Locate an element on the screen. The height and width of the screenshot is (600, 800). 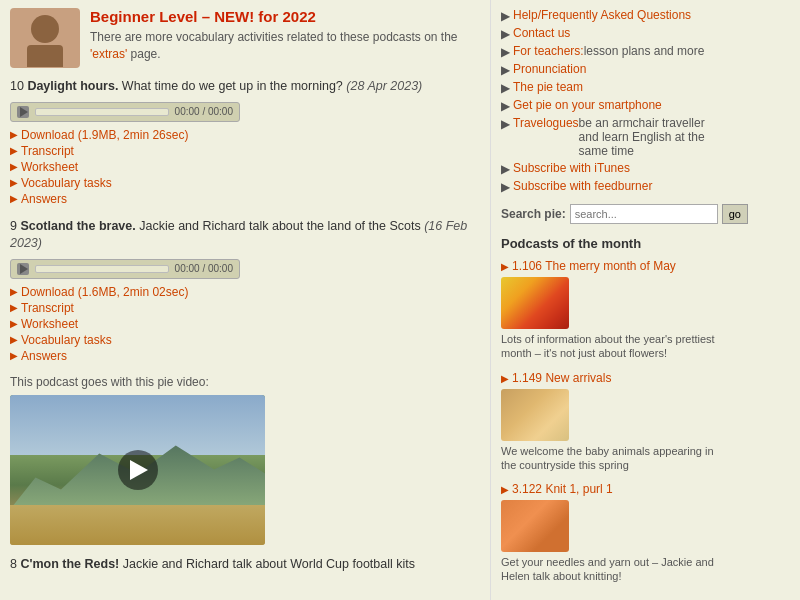
smartphone-link: Get pie on your smartphone is located at coordinates (588, 105).